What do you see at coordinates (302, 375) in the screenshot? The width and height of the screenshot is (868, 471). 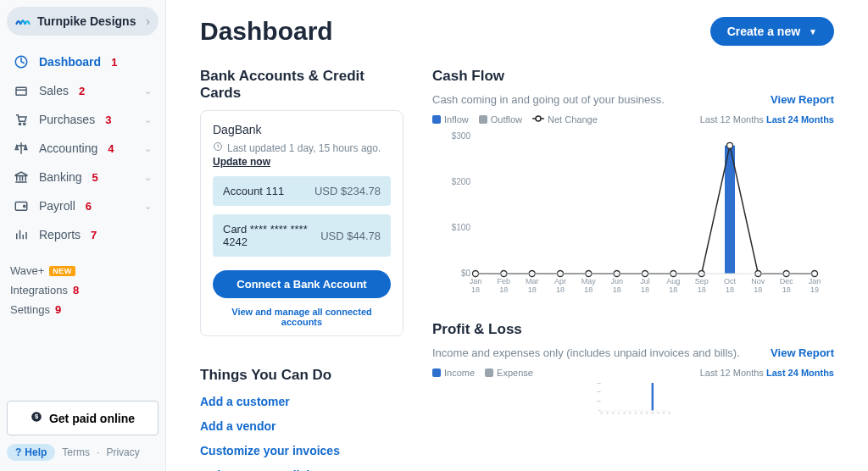 I see `section-title-things: Things You Can Do` at bounding box center [302, 375].